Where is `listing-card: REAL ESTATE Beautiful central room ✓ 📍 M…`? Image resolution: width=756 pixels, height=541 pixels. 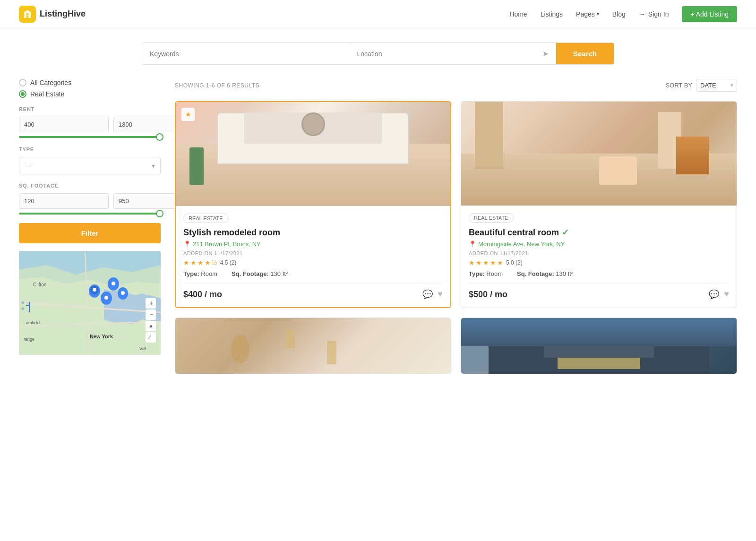 listing-card: REAL ESTATE Beautiful central room ✓ 📍 M… is located at coordinates (599, 205).